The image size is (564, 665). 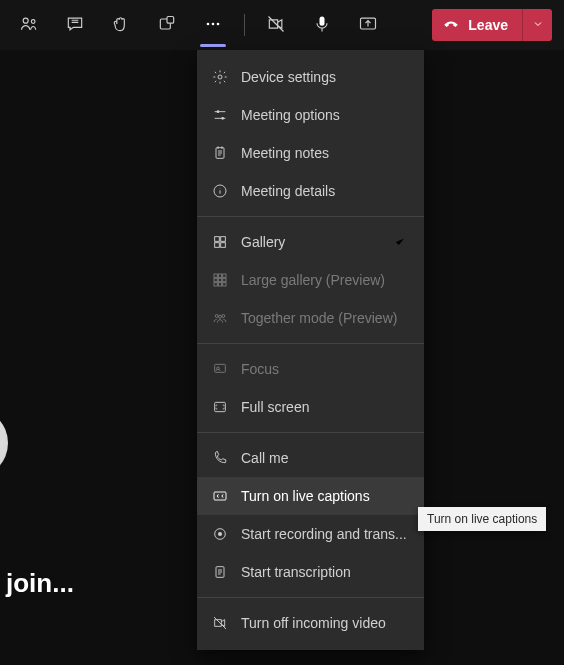 I want to click on phone-icon, so click(x=220, y=458).